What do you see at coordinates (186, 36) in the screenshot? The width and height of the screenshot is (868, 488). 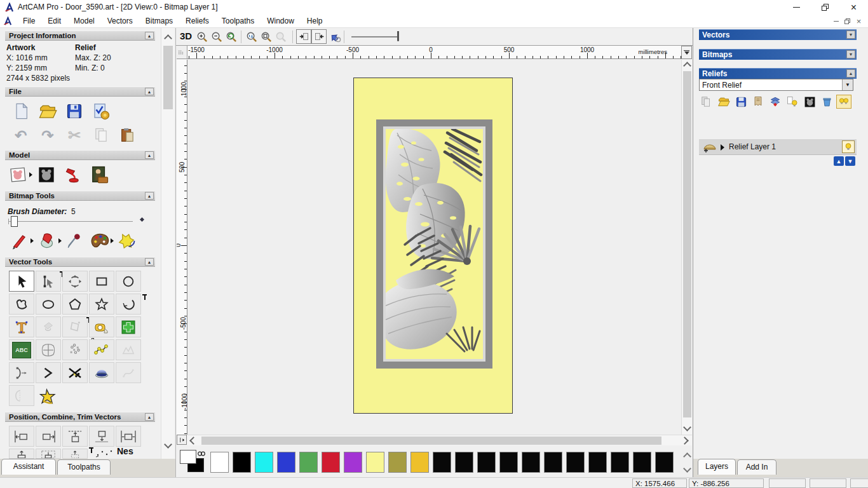 I see `toggle-3d-view-button: 3D` at bounding box center [186, 36].